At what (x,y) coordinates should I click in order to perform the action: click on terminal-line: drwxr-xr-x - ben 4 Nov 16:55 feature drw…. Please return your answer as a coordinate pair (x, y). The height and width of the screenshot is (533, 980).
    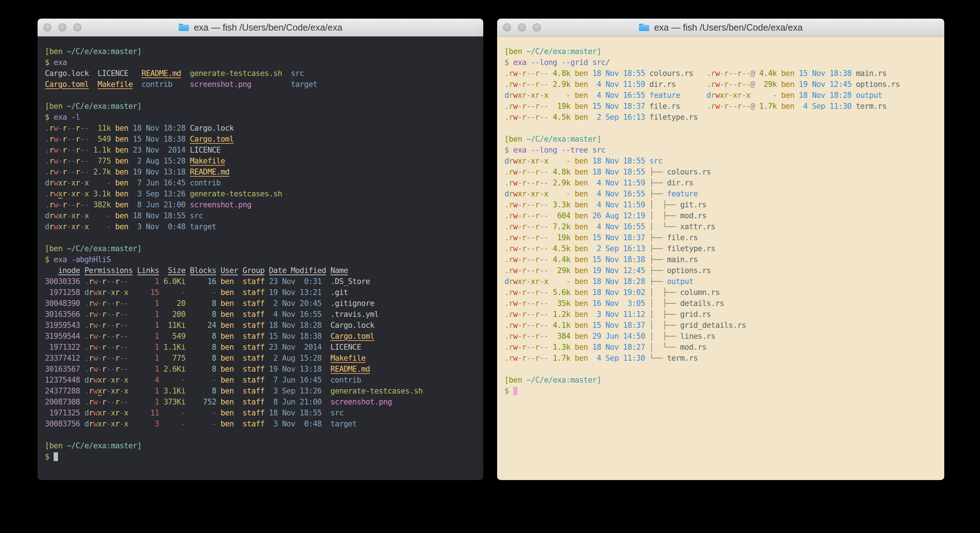
    Looking at the image, I should click on (721, 95).